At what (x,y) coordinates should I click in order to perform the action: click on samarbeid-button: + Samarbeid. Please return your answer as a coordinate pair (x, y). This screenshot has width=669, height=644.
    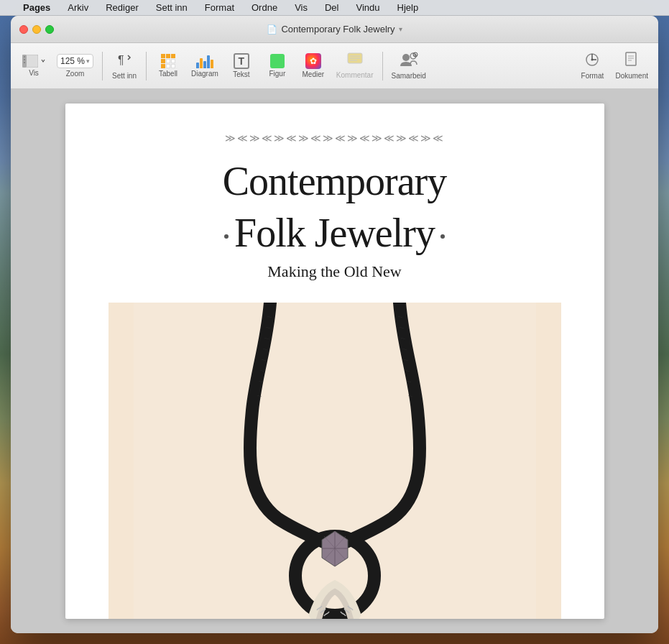
    Looking at the image, I should click on (409, 66).